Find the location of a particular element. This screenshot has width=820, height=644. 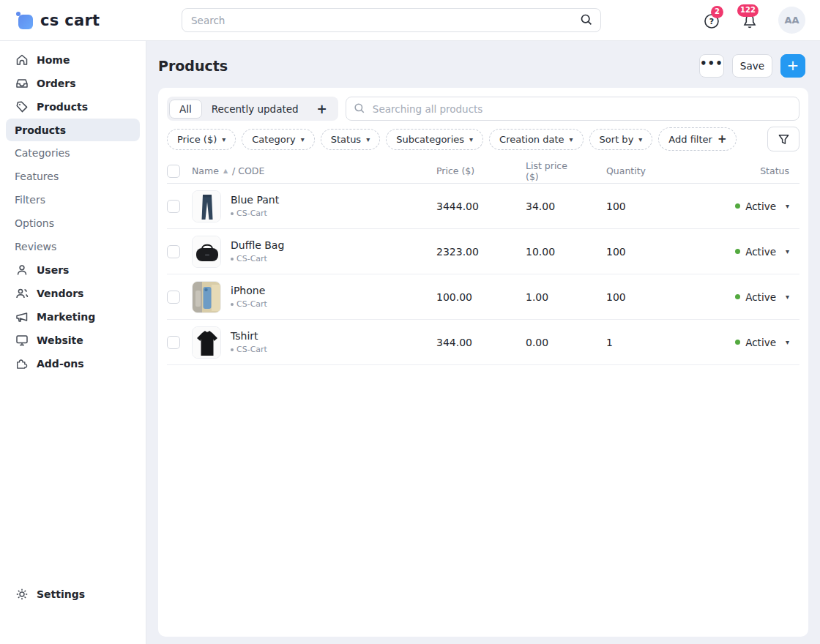

product-list-price: 1.00 is located at coordinates (533, 297).